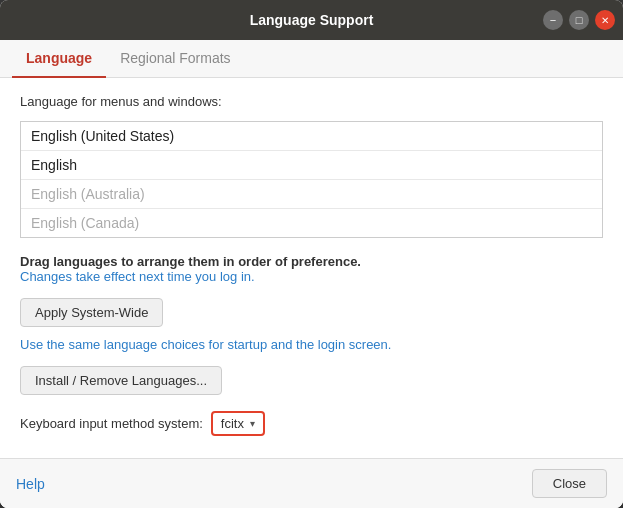 The height and width of the screenshot is (508, 623). Describe the element at coordinates (312, 424) in the screenshot. I see `keyboard-input-row: Keyboard input method system: fcitx ▾` at that location.